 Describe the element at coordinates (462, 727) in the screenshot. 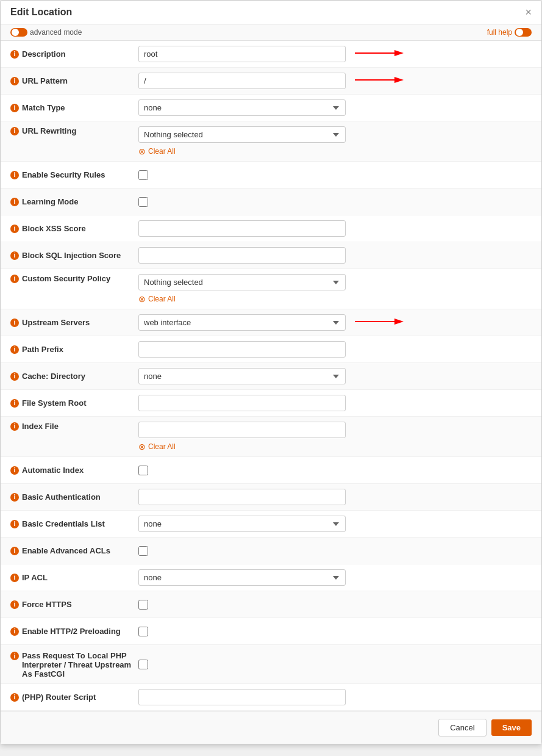

I see `cancel-button: Cancel` at that location.